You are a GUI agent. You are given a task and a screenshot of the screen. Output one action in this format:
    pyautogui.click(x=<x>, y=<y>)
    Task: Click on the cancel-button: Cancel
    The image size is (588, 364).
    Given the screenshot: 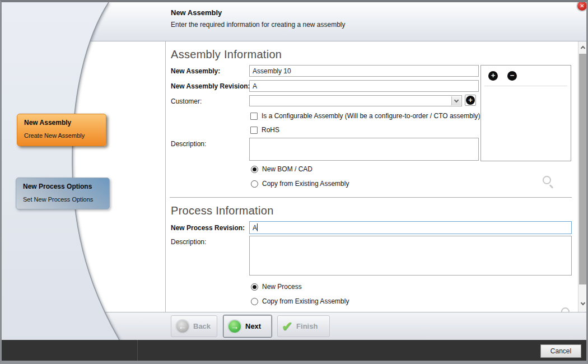 What is the action you would take?
    pyautogui.click(x=561, y=351)
    